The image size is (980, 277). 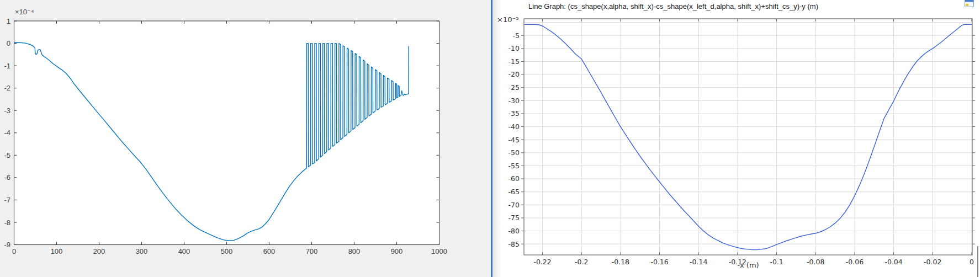 What do you see at coordinates (514, 179) in the screenshot?
I see `svg-text: -60` at bounding box center [514, 179].